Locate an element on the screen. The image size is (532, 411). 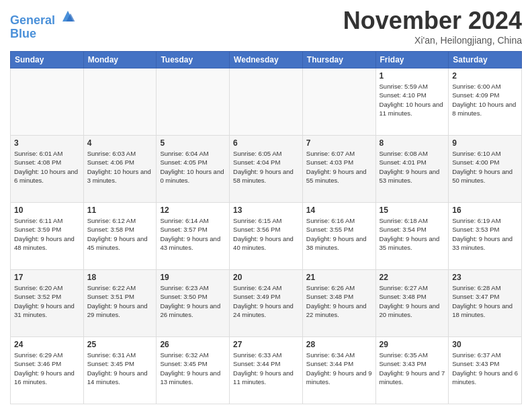
day-number: 23 is located at coordinates (485, 277).